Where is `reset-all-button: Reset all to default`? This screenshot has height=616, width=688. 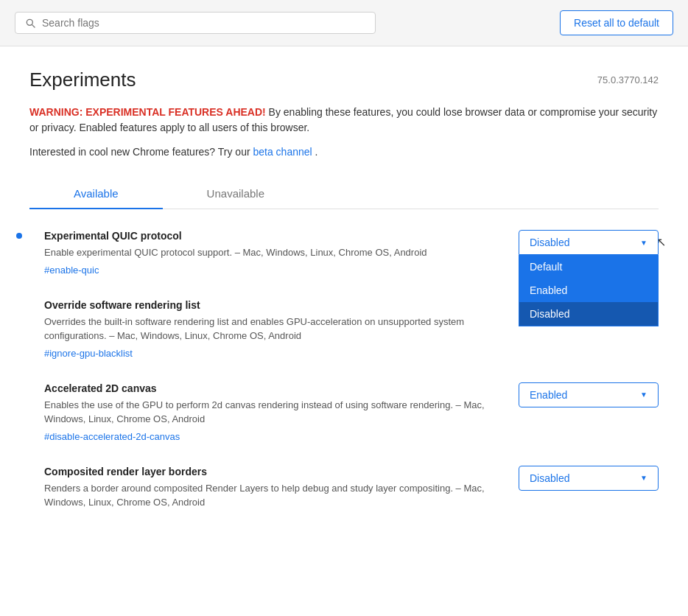
reset-all-button: Reset all to default is located at coordinates (617, 23).